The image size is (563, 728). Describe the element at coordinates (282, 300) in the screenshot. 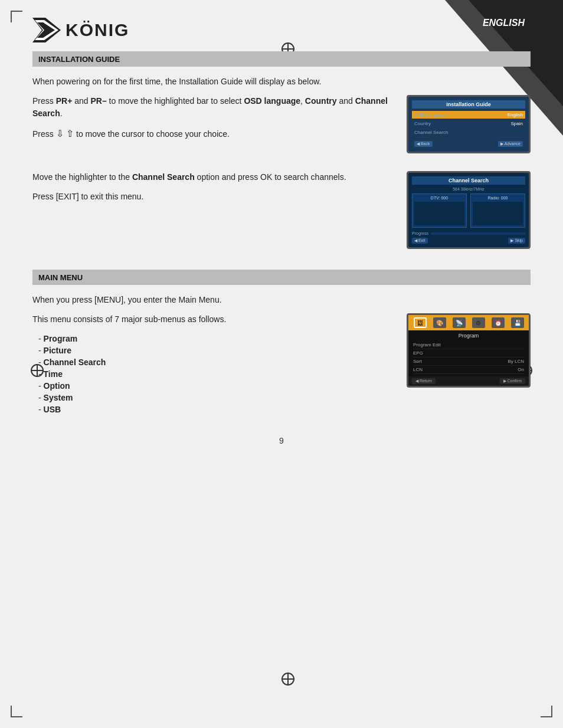

I see `main-menu-intro: When you press [MENU], you enter the Mai…` at that location.